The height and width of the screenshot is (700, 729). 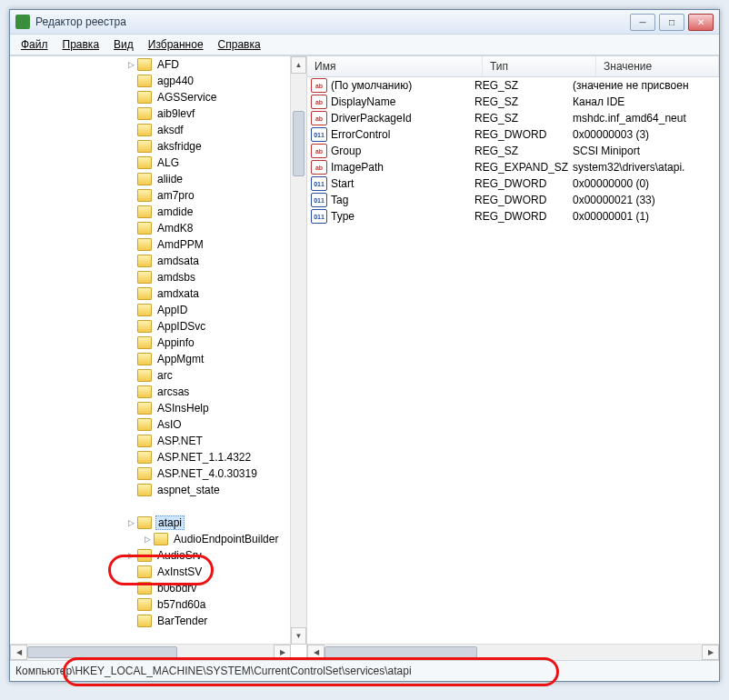 I want to click on tree-vertical-scrollbar: ▲ ▼, so click(x=298, y=351).